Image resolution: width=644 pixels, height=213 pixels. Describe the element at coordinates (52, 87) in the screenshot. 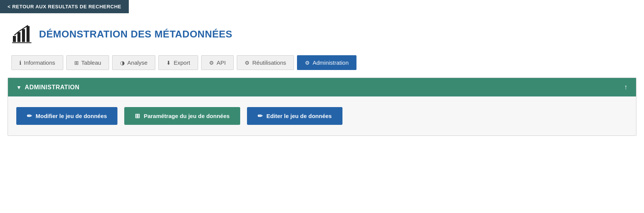

I see `admin-section-title: ADMINISTRATION` at that location.